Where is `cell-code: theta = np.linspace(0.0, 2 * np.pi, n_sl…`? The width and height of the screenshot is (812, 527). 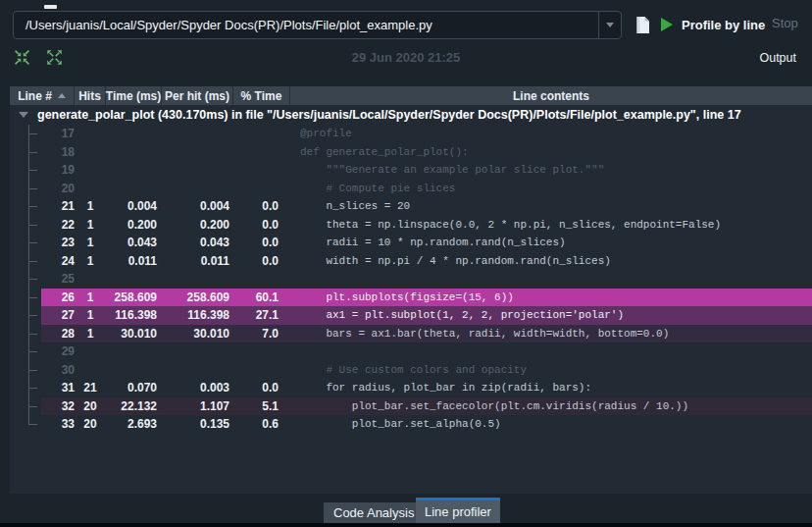 cell-code: theta = np.linspace(0.0, 2 * np.pi, n_sl… is located at coordinates (551, 226).